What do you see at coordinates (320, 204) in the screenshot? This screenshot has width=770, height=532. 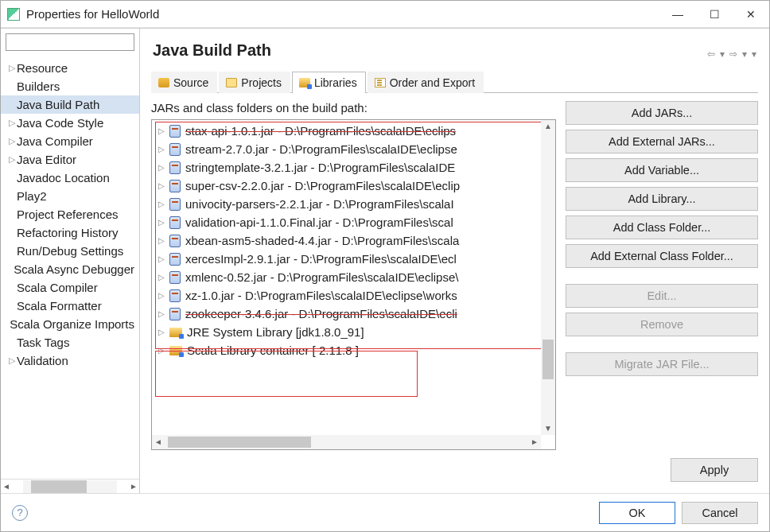 I see `jar-item-label: univocity-parsers-2.2.1.jar - D:\Program…` at bounding box center [320, 204].